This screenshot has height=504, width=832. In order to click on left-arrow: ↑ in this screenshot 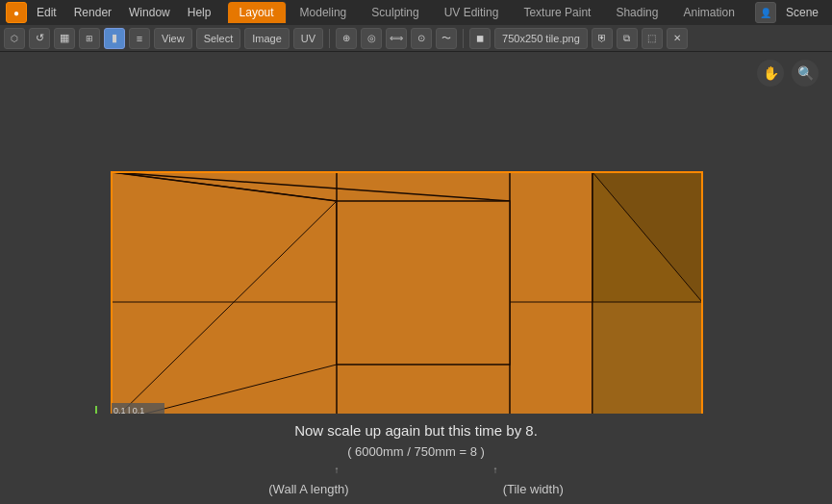, I will do `click(337, 470)`.